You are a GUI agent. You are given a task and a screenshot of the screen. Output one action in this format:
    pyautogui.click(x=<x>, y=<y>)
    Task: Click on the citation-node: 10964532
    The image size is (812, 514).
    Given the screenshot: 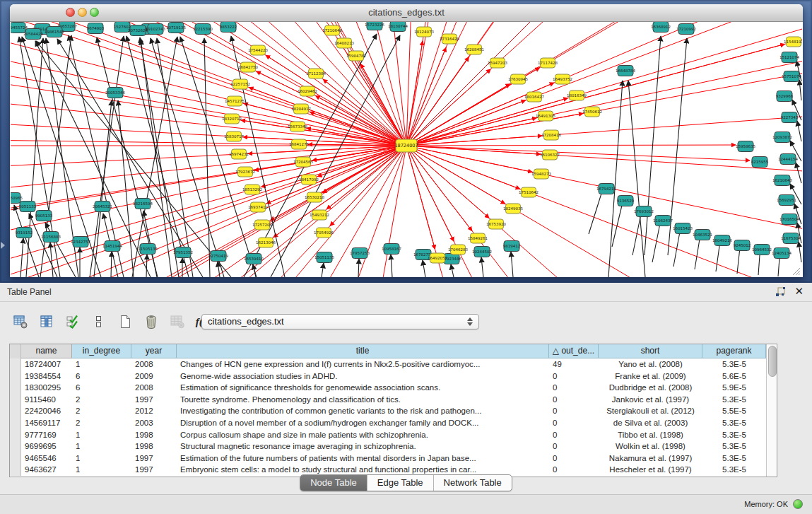 What is the action you would take?
    pyautogui.click(x=762, y=250)
    